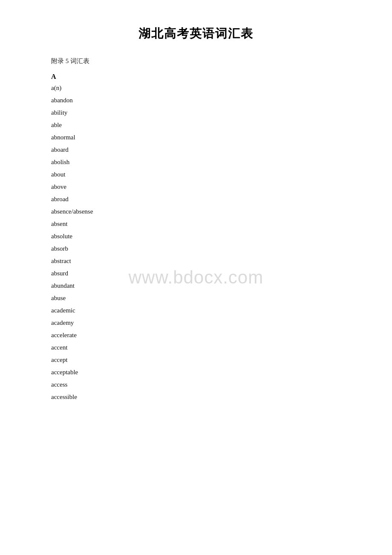 The width and height of the screenshot is (392, 555). I want to click on list-item: accent, so click(196, 348).